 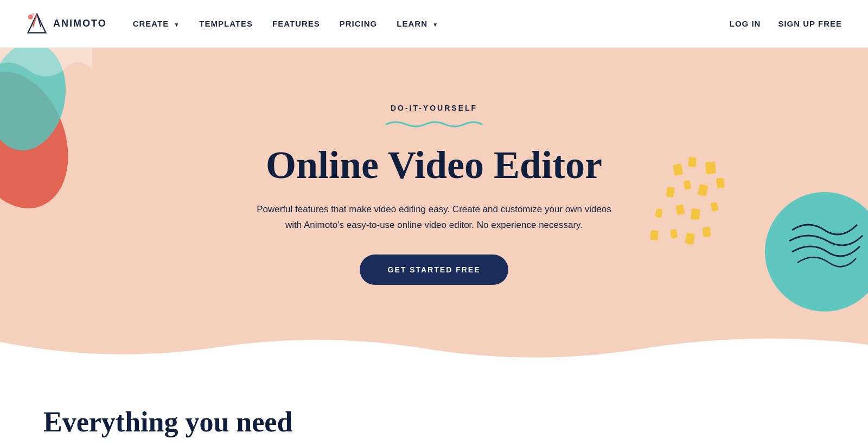 I want to click on hero-eyebrow: DO-IT-YOURSELF, so click(x=434, y=108).